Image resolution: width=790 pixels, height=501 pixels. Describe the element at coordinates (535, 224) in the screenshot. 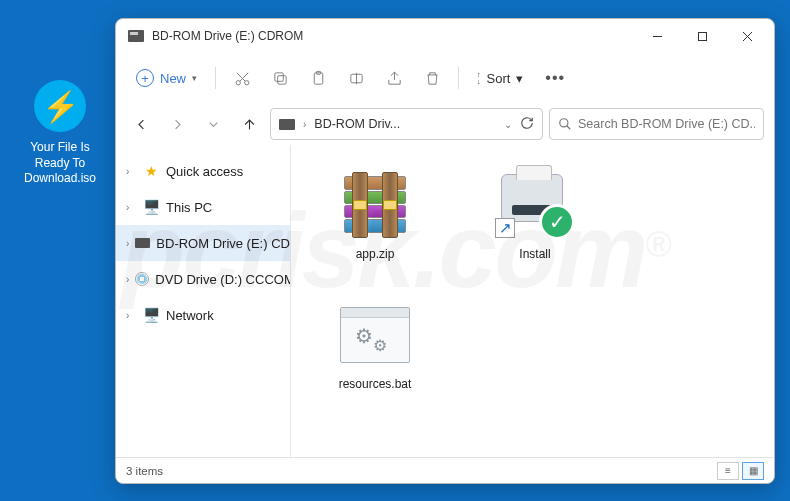

I see `file-item-install: ✓ ↗ Install` at that location.